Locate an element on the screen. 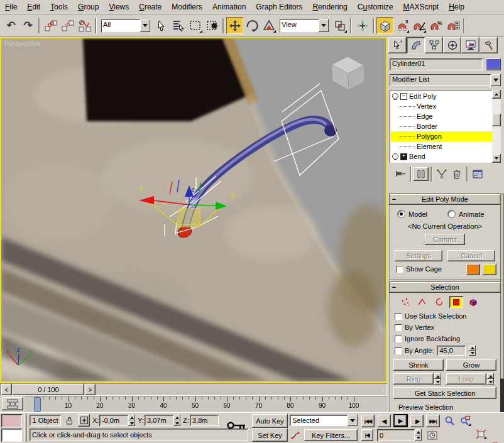  auto-key-button: Auto Key is located at coordinates (270, 421).